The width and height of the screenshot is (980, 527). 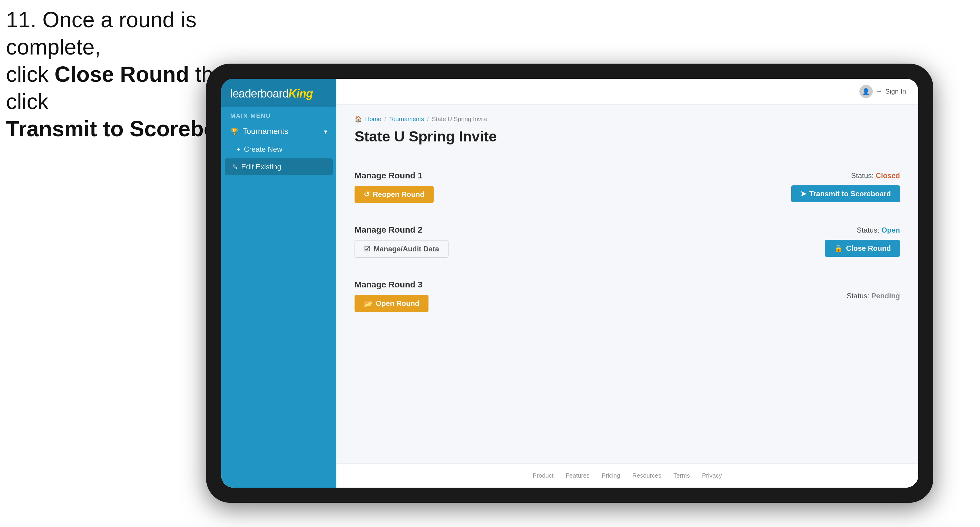 I want to click on round-3-status-value: Pending, so click(x=886, y=296).